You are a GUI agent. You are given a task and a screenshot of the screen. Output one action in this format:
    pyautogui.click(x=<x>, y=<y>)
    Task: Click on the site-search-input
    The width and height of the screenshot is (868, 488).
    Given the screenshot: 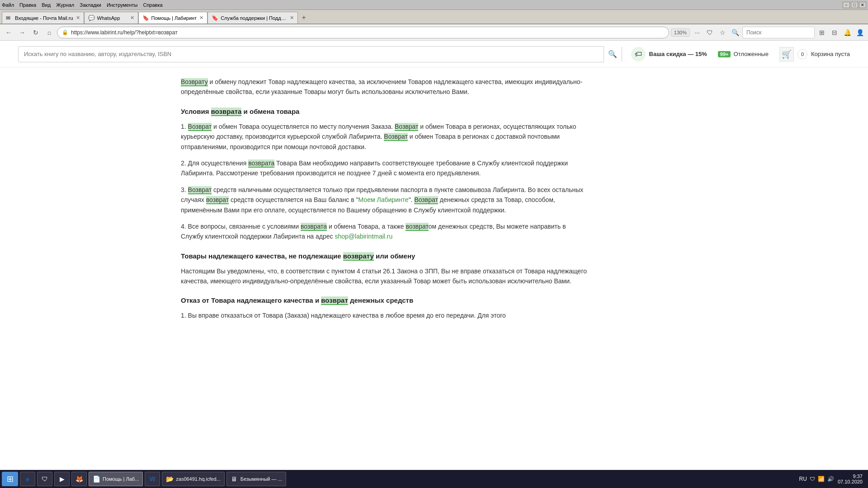 What is the action you would take?
    pyautogui.click(x=311, y=54)
    